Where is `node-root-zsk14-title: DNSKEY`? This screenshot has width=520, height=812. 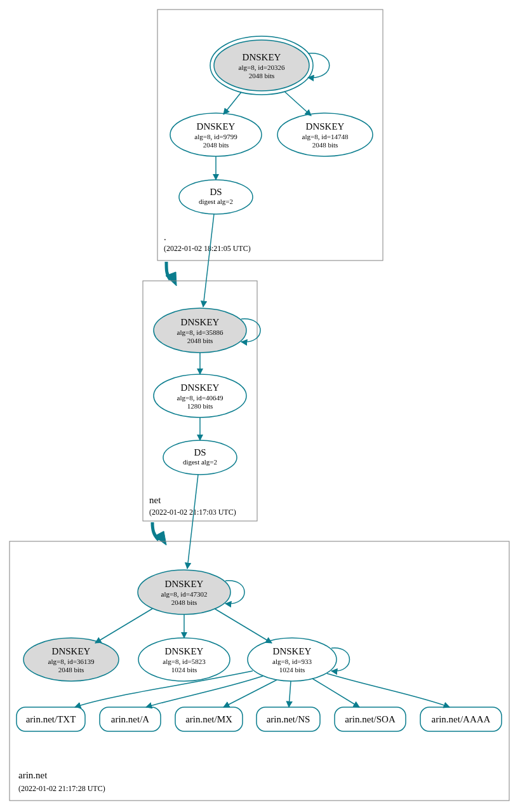 node-root-zsk14-title: DNSKEY is located at coordinates (325, 126).